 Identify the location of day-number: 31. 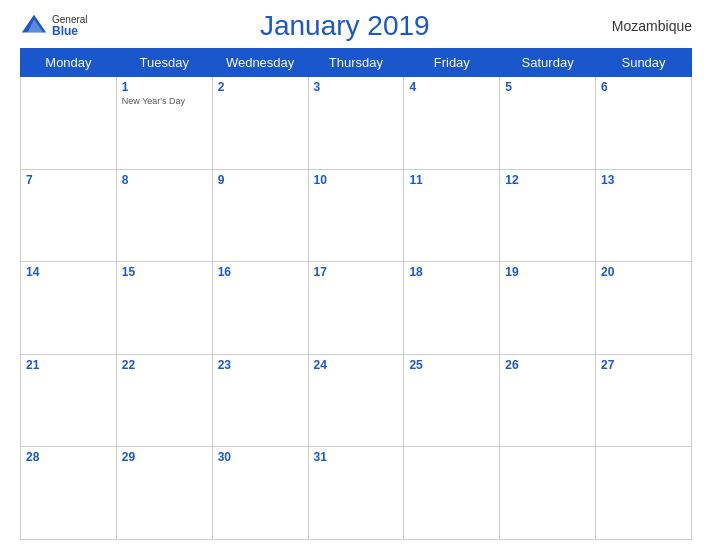
(356, 457).